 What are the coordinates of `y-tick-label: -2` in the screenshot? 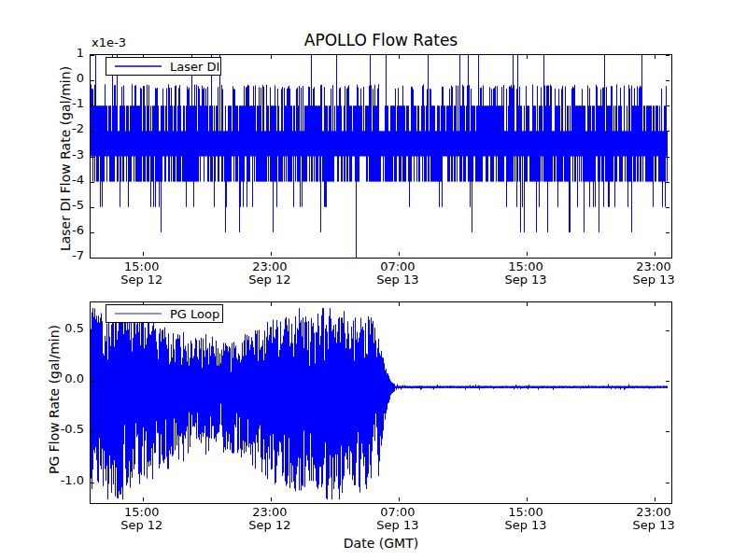 It's located at (51, 129).